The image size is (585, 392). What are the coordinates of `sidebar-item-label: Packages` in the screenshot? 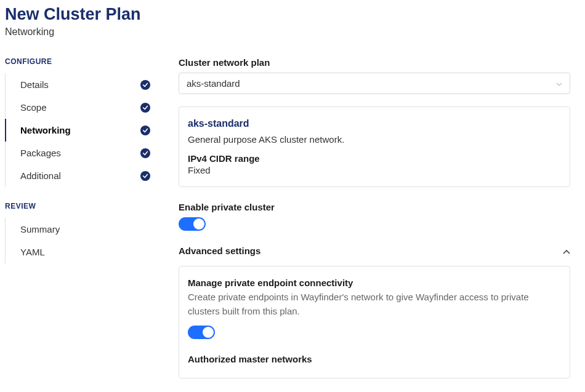 It's located at (41, 153).